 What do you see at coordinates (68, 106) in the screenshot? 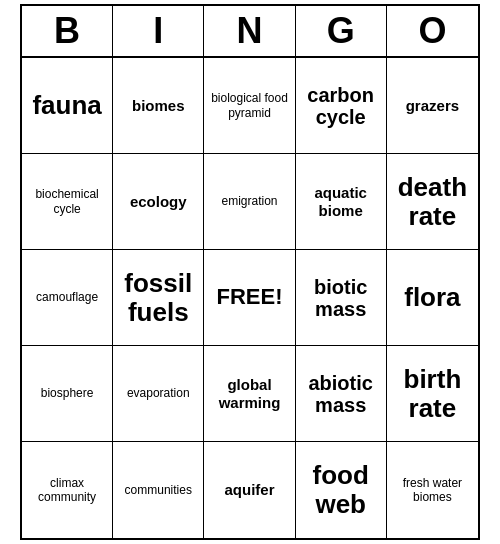
I see `bingo-cell-0: fauna` at bounding box center [68, 106].